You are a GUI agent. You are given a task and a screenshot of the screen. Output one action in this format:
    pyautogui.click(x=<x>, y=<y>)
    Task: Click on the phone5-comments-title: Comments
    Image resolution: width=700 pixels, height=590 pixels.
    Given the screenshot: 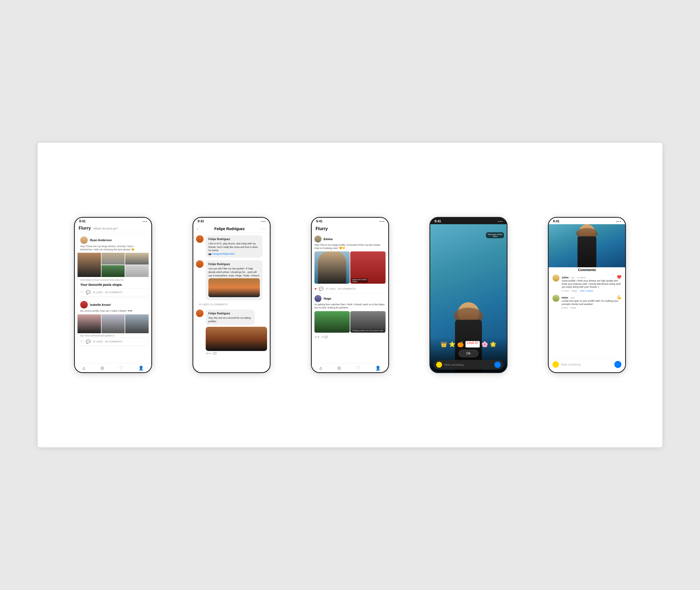 What is the action you would take?
    pyautogui.click(x=587, y=270)
    